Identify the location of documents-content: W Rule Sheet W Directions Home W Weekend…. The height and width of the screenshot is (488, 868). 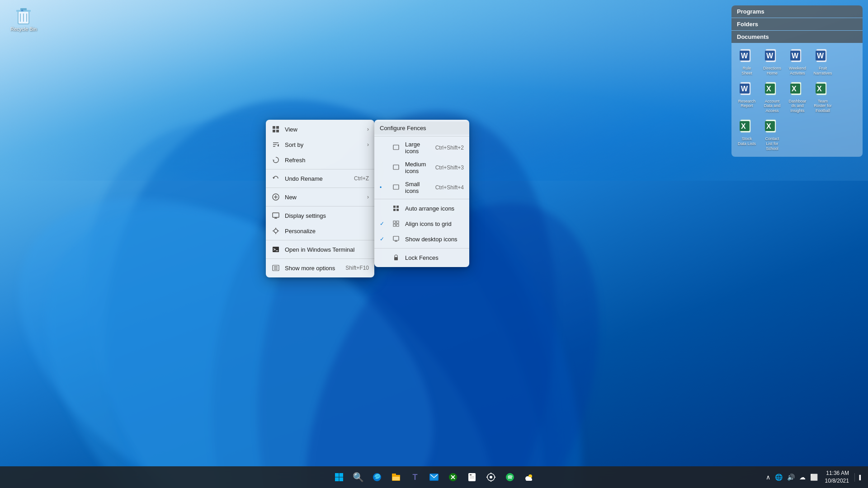
(797, 99).